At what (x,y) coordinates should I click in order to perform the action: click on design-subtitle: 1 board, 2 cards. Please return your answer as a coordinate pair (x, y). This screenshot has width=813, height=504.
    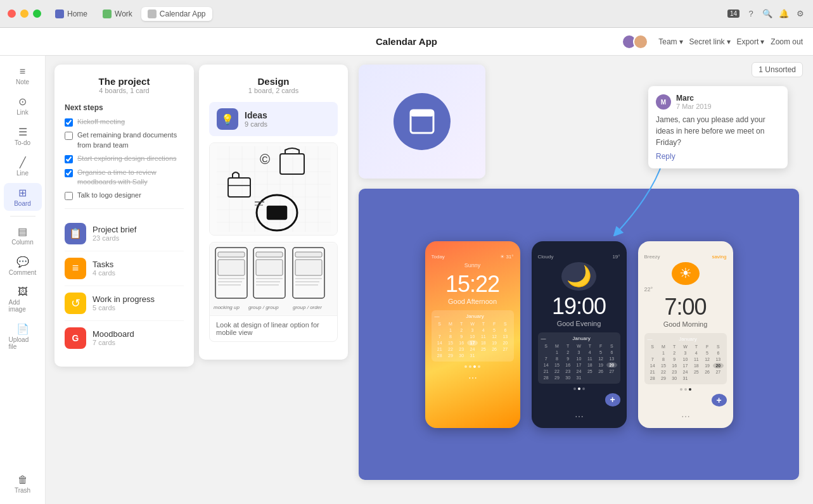
    Looking at the image, I should click on (274, 91).